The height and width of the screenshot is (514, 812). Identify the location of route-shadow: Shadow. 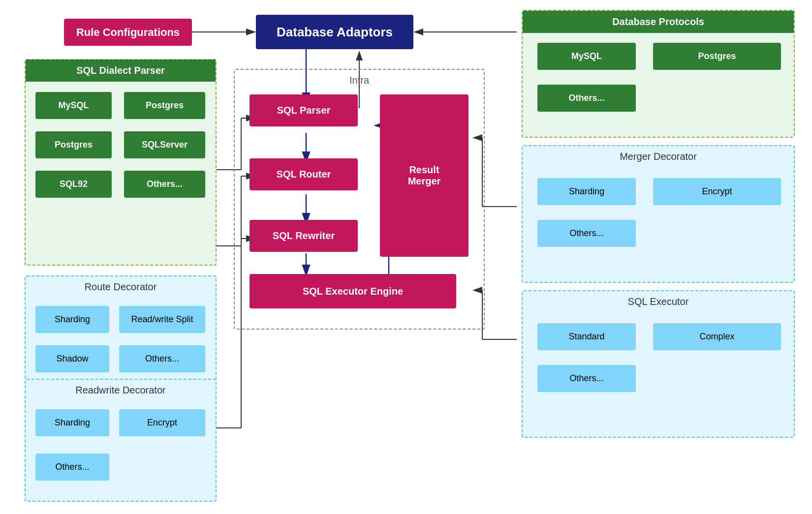
(72, 359).